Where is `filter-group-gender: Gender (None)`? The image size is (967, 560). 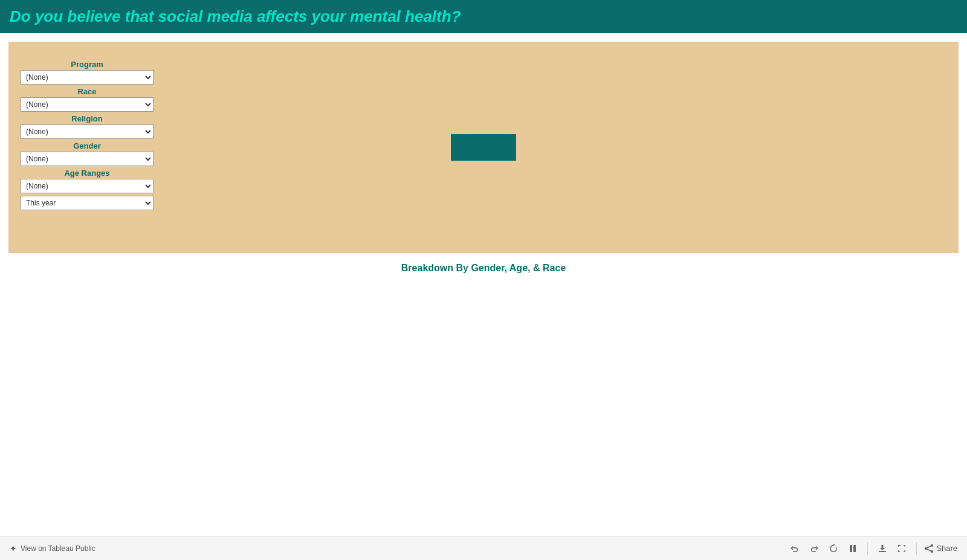 filter-group-gender: Gender (None) is located at coordinates (87, 153).